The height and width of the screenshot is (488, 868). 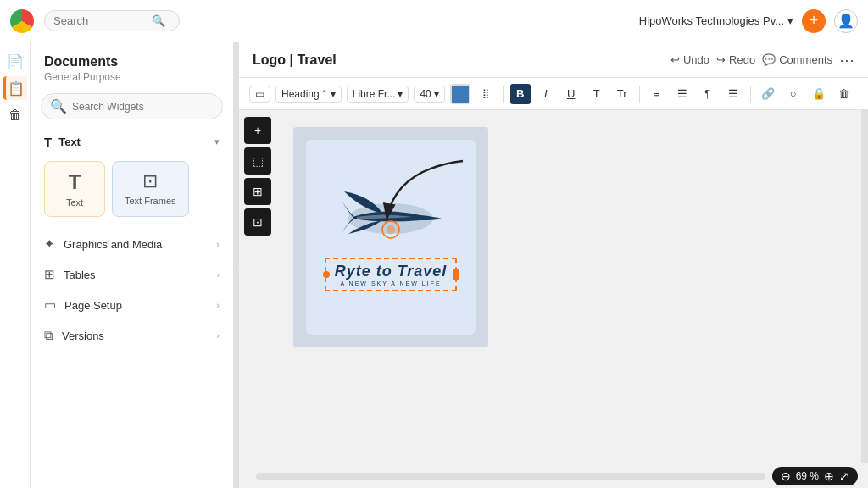 What do you see at coordinates (378, 94) in the screenshot?
I see `font-family-select: Libre Fr... ▾` at bounding box center [378, 94].